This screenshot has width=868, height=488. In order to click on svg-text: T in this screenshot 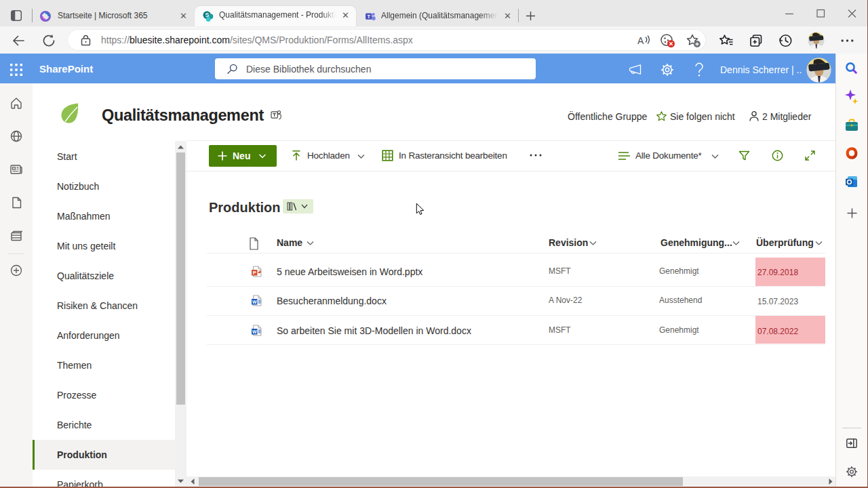, I will do `click(369, 16)`.